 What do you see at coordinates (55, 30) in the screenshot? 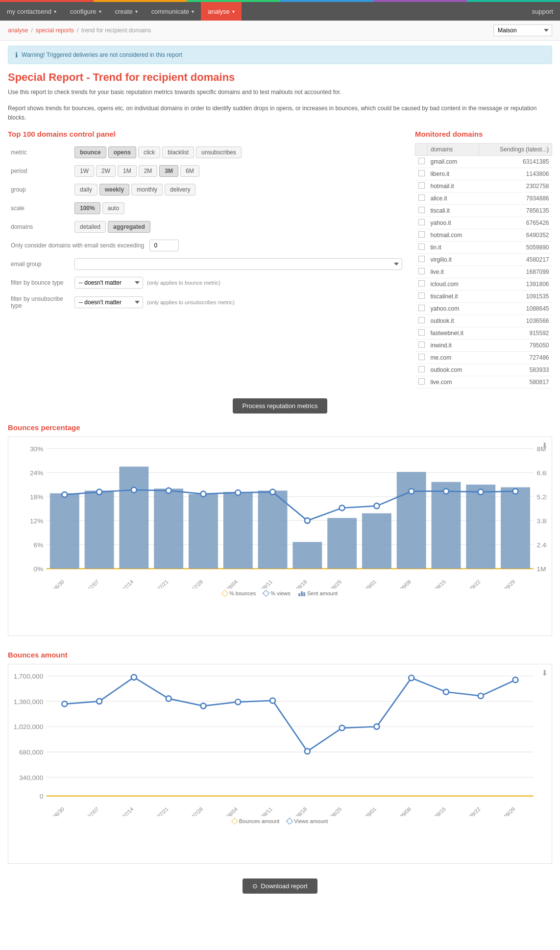
I see `breadcrumb-special-reports: special reports` at bounding box center [55, 30].